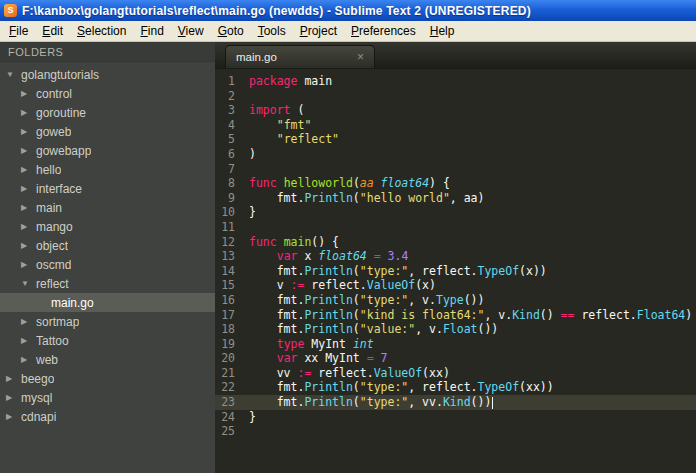 This screenshot has height=473, width=696. Describe the element at coordinates (108, 112) in the screenshot. I see `folder-goroutine: ▶goroutine` at that location.